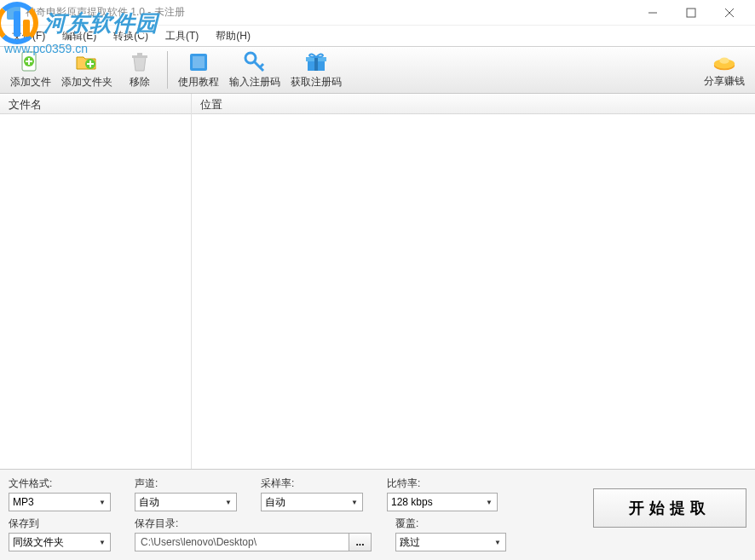  Describe the element at coordinates (378, 36) in the screenshot. I see `menubar: 文件(F) 编辑(E) 转换(C) 工具(T) 帮助(H)` at that location.